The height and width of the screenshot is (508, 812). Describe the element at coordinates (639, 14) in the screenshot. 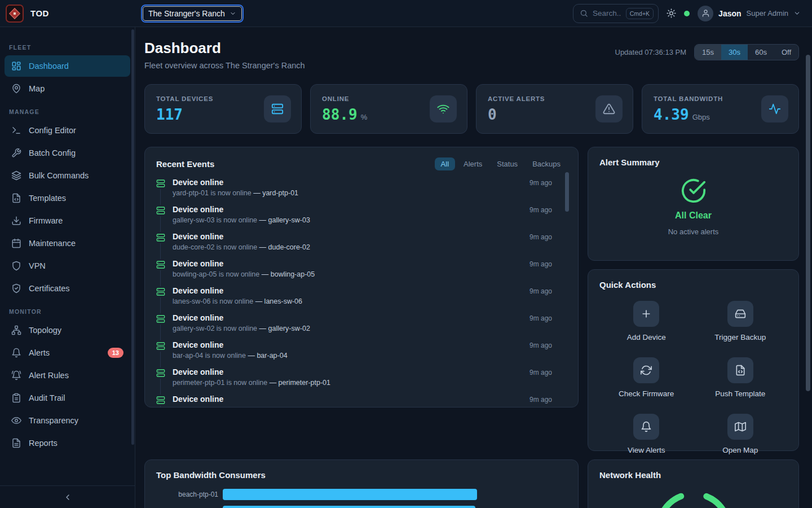

I see `search-shortcut-badge: Cmd+K` at that location.